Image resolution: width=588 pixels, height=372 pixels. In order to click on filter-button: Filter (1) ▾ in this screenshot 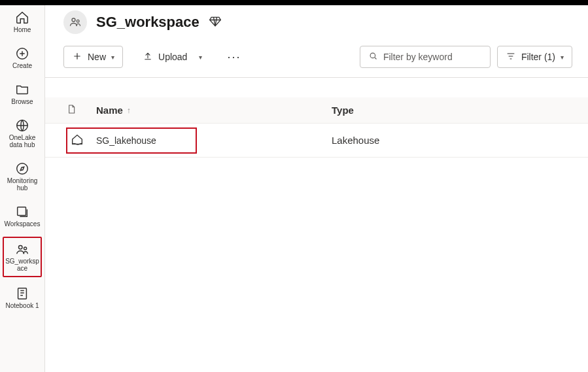, I will do `click(535, 57)`.